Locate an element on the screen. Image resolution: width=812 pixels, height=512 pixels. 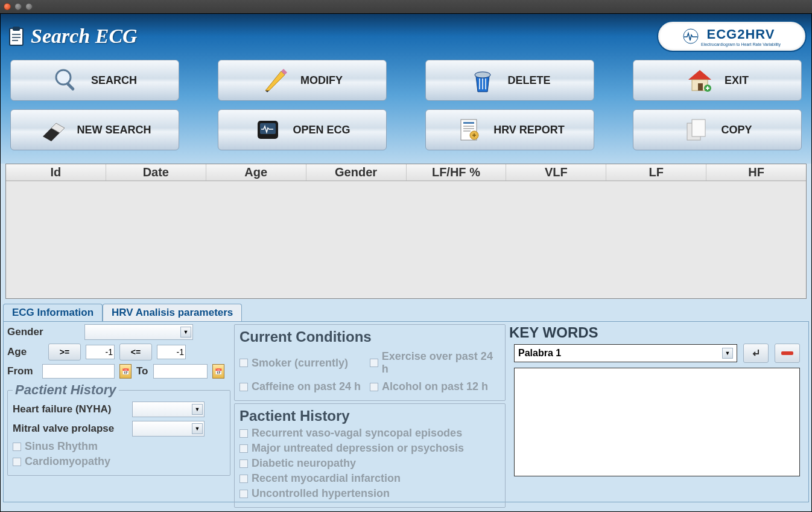
trash-icon is located at coordinates (483, 80).